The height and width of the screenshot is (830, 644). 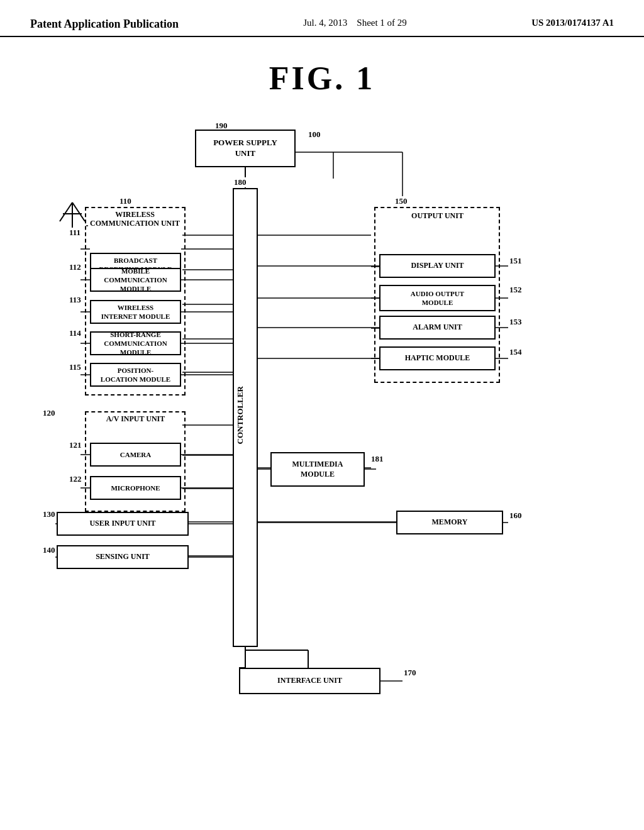 What do you see at coordinates (75, 267) in the screenshot?
I see `label-112: 112` at bounding box center [75, 267].